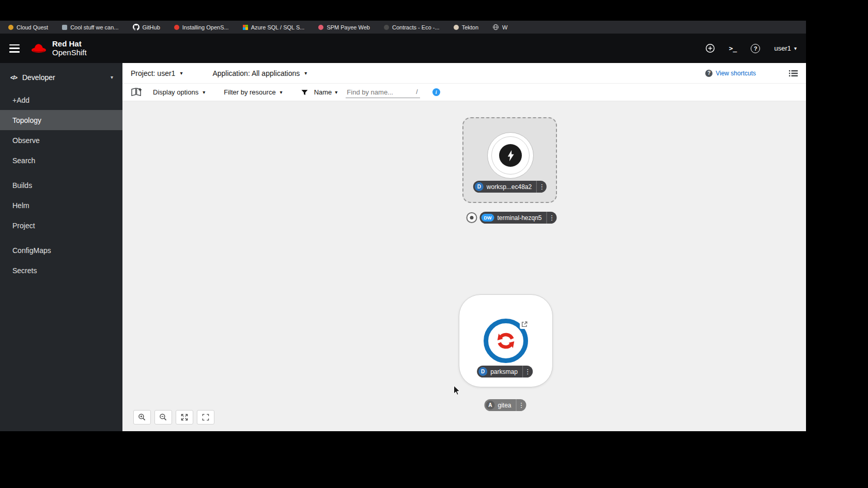  What do you see at coordinates (184, 417) in the screenshot?
I see `fit-to-screen-button` at bounding box center [184, 417].